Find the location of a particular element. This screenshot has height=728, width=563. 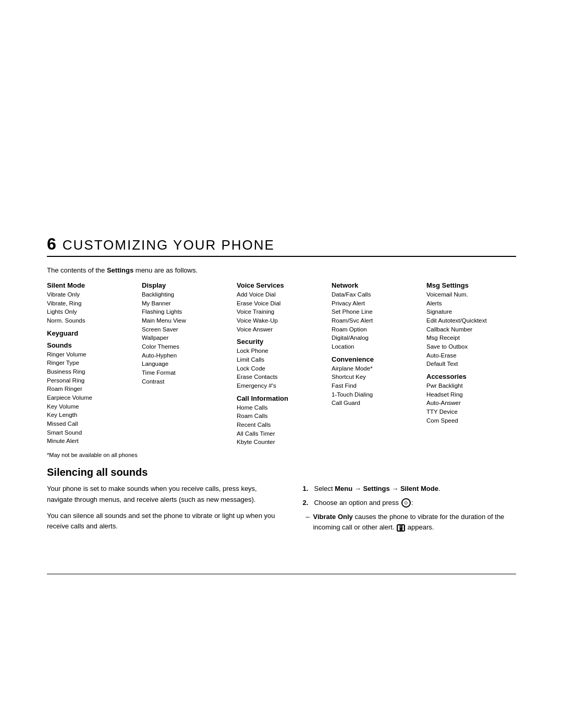

vibrate-only-bold: Vibrate Only is located at coordinates (333, 517).